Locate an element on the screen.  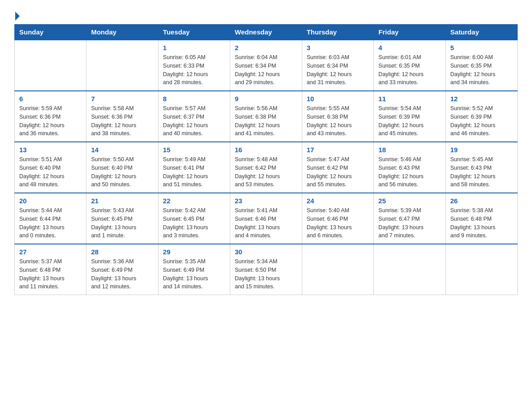
calendar-header-friday: Friday is located at coordinates (410, 32).